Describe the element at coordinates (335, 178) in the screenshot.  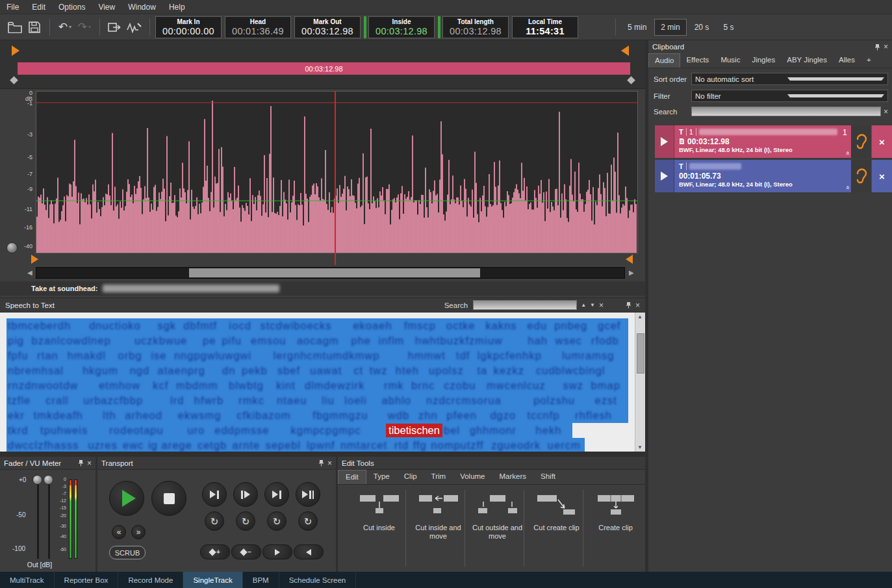
I see `playhead-cursor` at that location.